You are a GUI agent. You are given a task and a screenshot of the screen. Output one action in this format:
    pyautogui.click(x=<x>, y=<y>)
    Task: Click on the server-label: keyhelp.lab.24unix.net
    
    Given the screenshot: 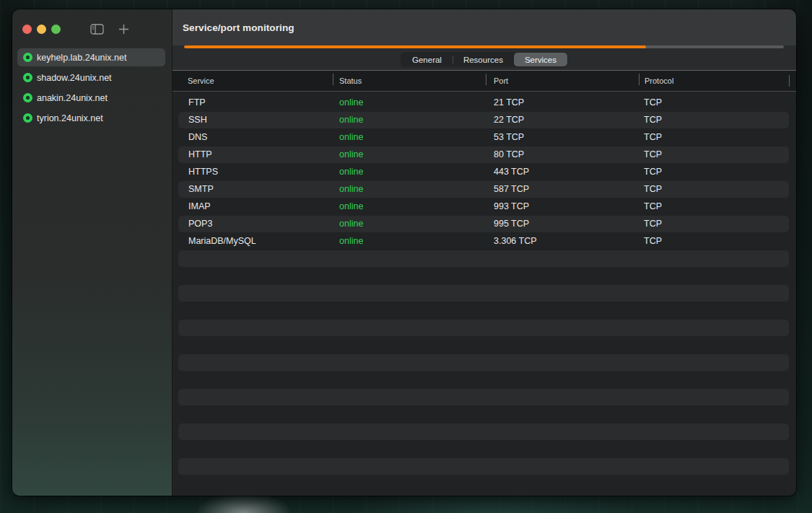 What is the action you would take?
    pyautogui.click(x=82, y=58)
    